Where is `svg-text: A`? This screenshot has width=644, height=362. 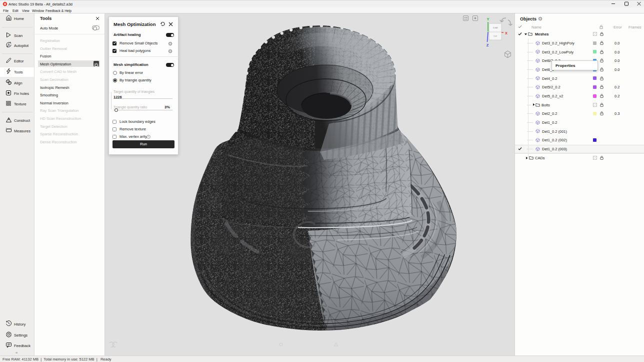 svg-text: A is located at coordinates (9, 45).